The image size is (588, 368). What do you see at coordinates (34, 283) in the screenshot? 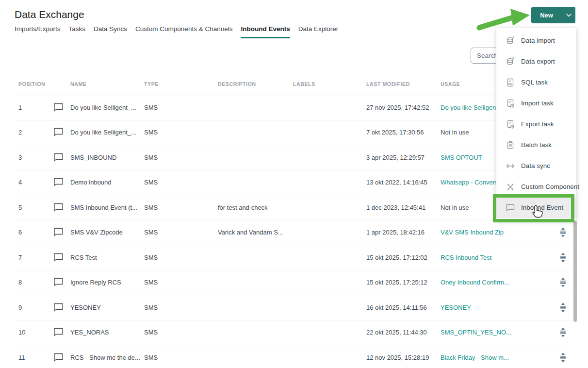
I see `row-position: 8` at bounding box center [34, 283].